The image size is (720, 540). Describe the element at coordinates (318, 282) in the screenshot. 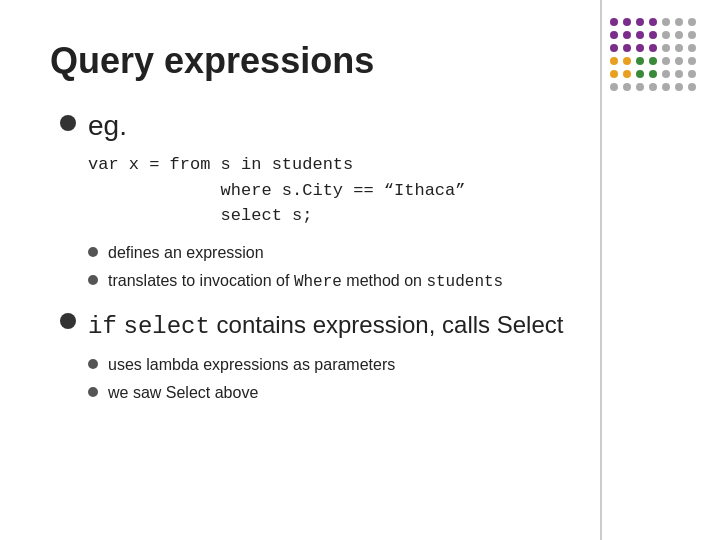

I see `where-code: Where` at that location.